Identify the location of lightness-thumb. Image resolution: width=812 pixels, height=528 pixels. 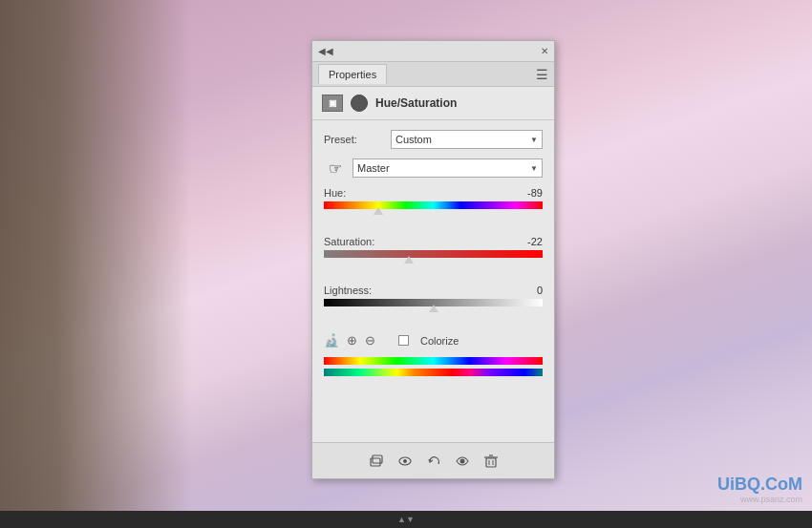
(434, 308).